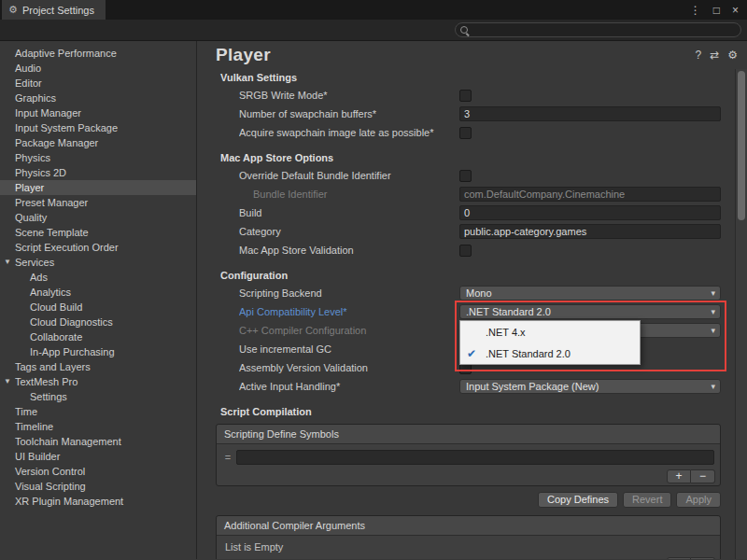 This screenshot has width=747, height=560. Describe the element at coordinates (529, 354) in the screenshot. I see `popup-item-label: .NET Standard 2.0` at that location.